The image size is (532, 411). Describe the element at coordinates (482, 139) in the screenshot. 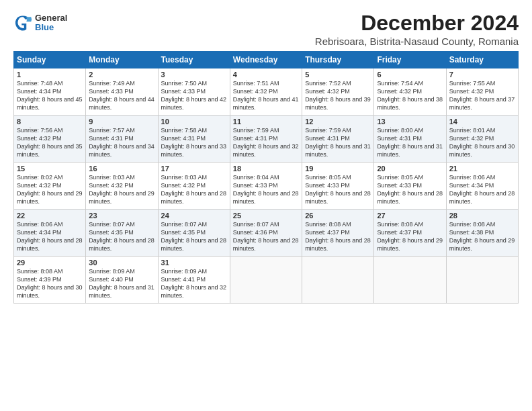

I see `calendar-cell: 14 Sunrise: 8:01 AMSunset: 4:32 PMDaylig…` at that location.